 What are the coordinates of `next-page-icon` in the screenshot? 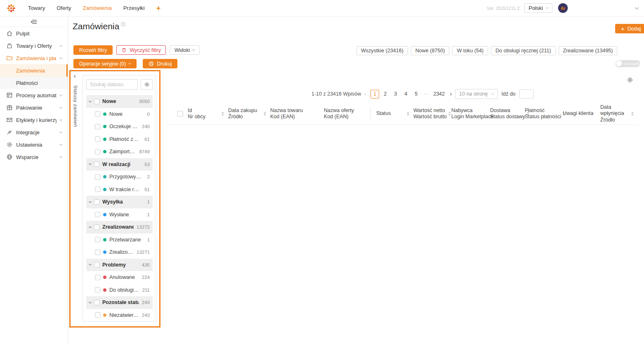 It's located at (451, 94).